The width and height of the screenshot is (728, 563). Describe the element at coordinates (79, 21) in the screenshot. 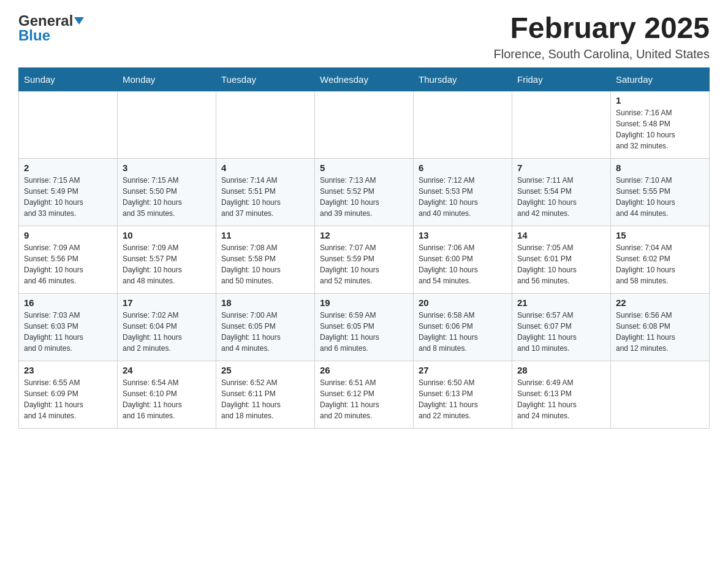

I see `logo-triangle-icon` at that location.